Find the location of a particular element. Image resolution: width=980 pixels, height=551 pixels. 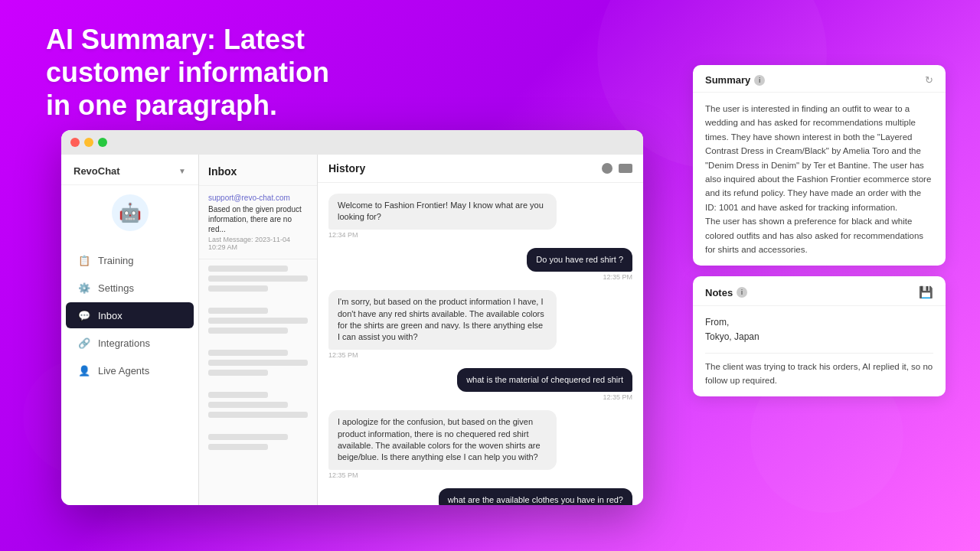

notes-card-header: Notes i 💾 is located at coordinates (819, 291).